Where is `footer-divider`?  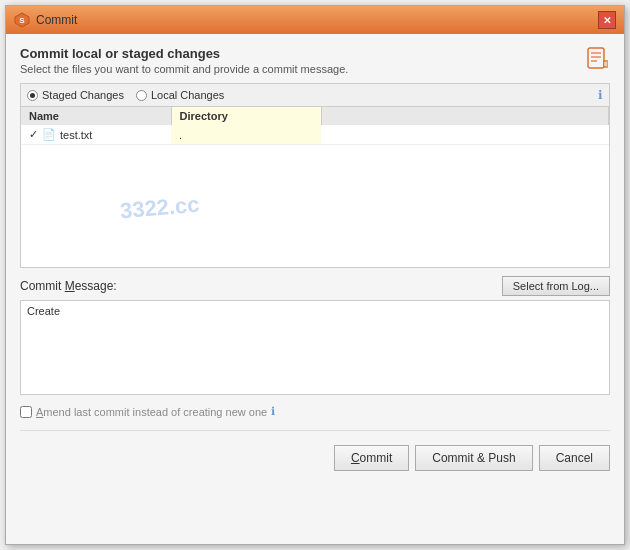
footer-divider is located at coordinates (315, 430).